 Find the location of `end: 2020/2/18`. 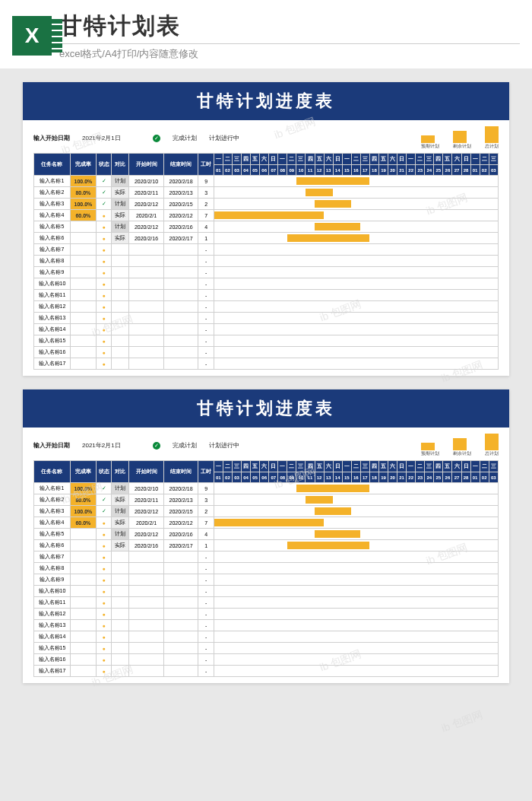

end: 2020/2/18 is located at coordinates (181, 488).